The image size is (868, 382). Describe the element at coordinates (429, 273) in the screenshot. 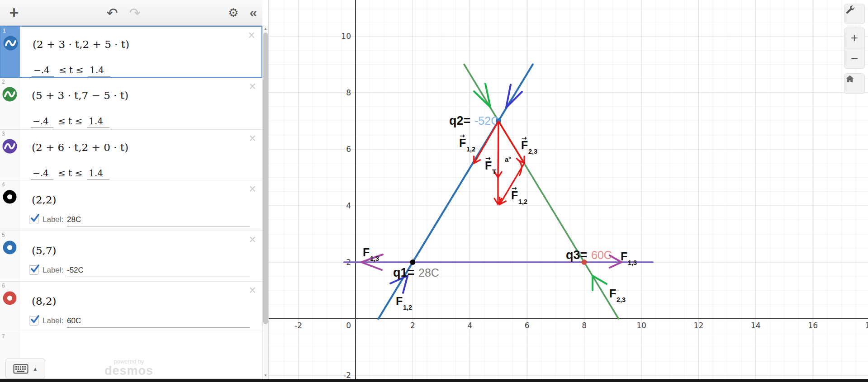

I see `point-label-q1: 28C` at that location.